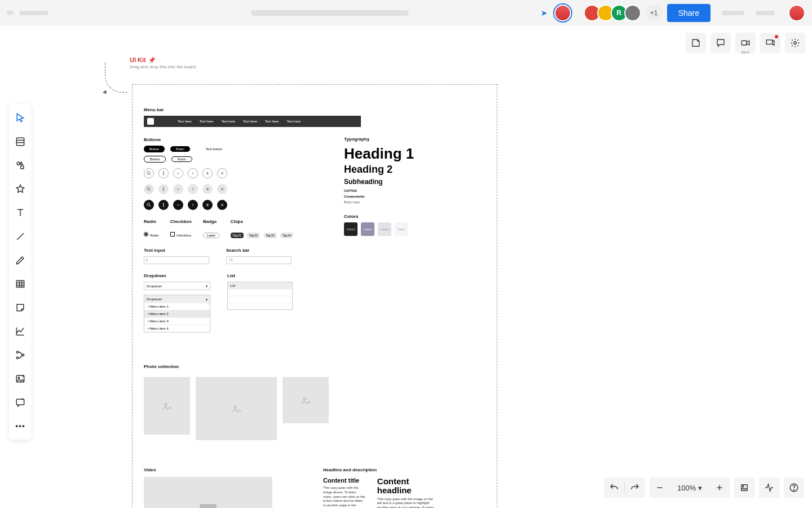  I want to click on templates-icon, so click(20, 142).